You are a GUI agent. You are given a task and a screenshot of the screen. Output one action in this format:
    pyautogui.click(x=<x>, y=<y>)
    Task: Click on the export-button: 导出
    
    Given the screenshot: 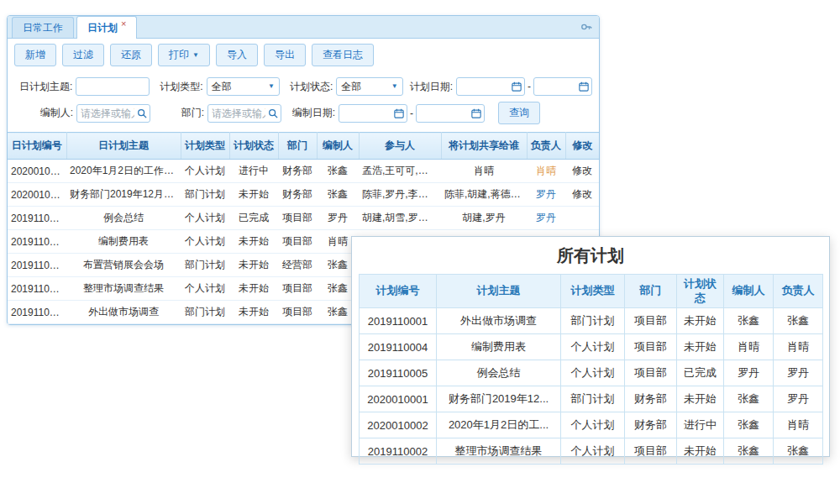 What is the action you would take?
    pyautogui.click(x=285, y=55)
    